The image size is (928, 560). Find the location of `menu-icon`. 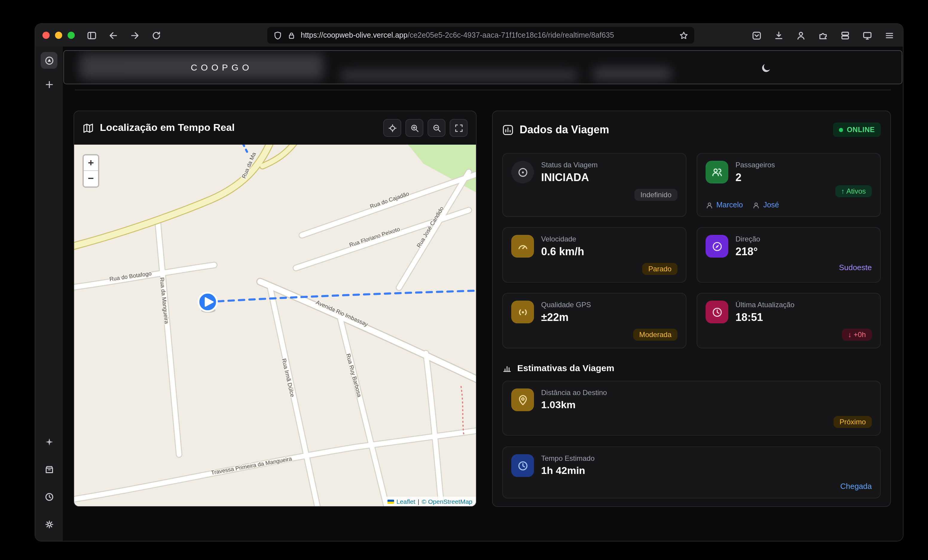

menu-icon is located at coordinates (890, 35).